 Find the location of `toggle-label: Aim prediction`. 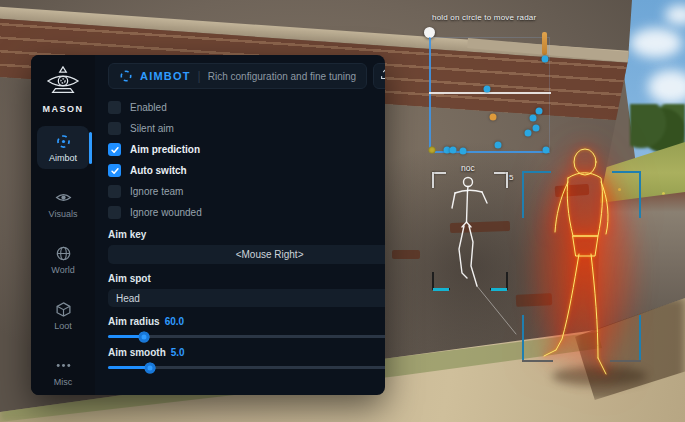

toggle-label: Aim prediction is located at coordinates (165, 150).